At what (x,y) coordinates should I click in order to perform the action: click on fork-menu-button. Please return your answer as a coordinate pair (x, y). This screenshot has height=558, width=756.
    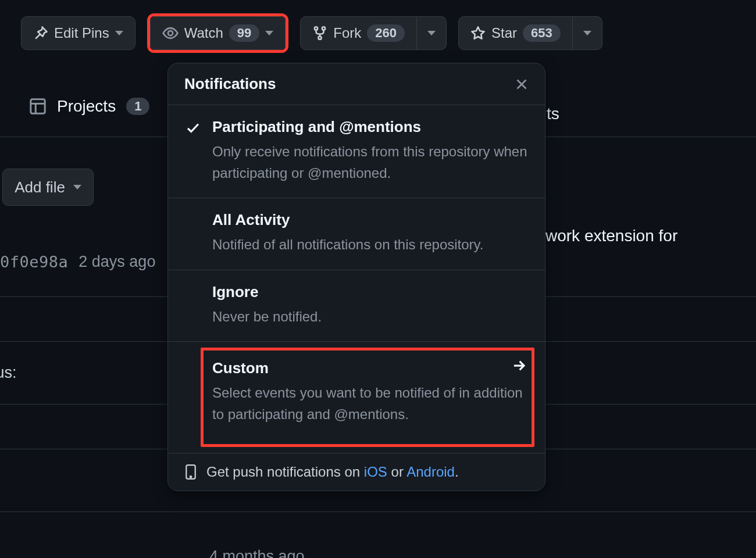
    Looking at the image, I should click on (432, 33).